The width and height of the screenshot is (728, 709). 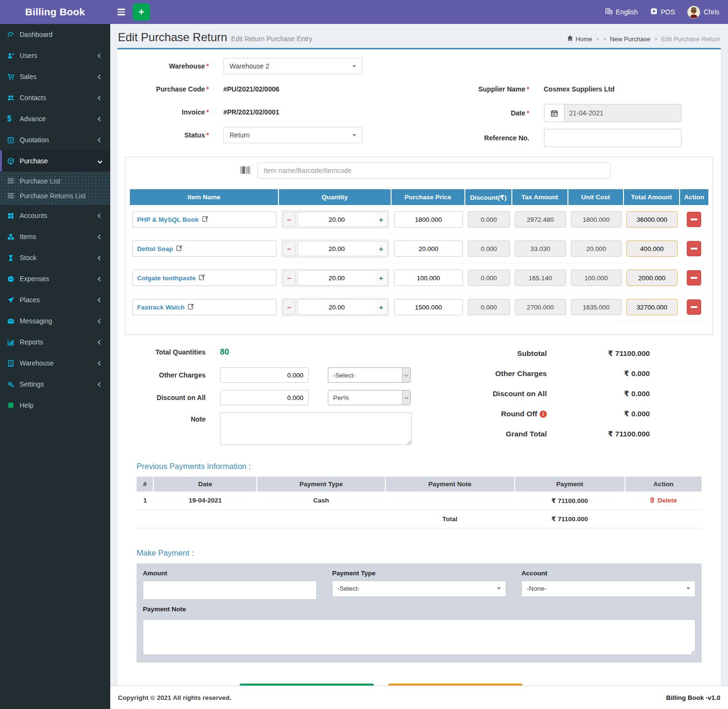 I want to click on sidebar-item-expenses: Expenses, so click(x=55, y=279).